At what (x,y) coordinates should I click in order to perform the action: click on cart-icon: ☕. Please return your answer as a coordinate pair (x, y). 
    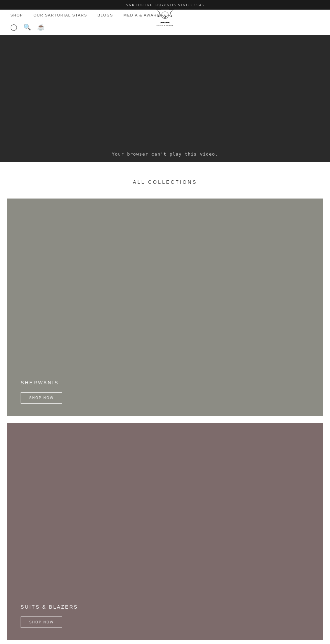
    Looking at the image, I should click on (41, 27).